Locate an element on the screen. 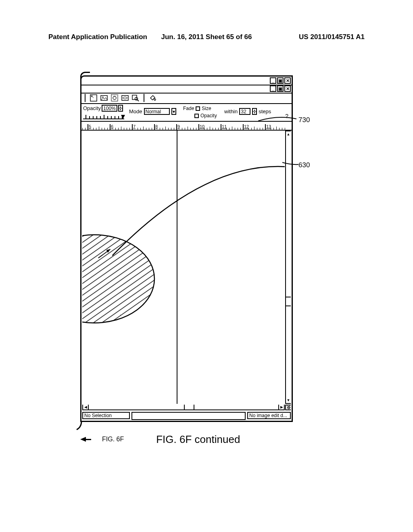  mode-label: Mode is located at coordinates (136, 111).